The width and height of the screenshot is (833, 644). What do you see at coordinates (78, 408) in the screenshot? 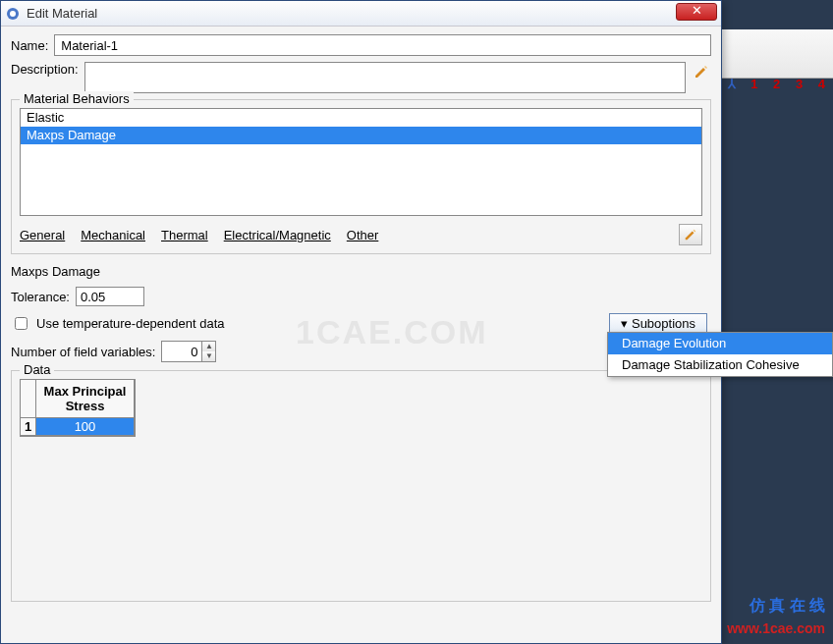
I see `data-table: Max Principal Stress 1 100` at bounding box center [78, 408].